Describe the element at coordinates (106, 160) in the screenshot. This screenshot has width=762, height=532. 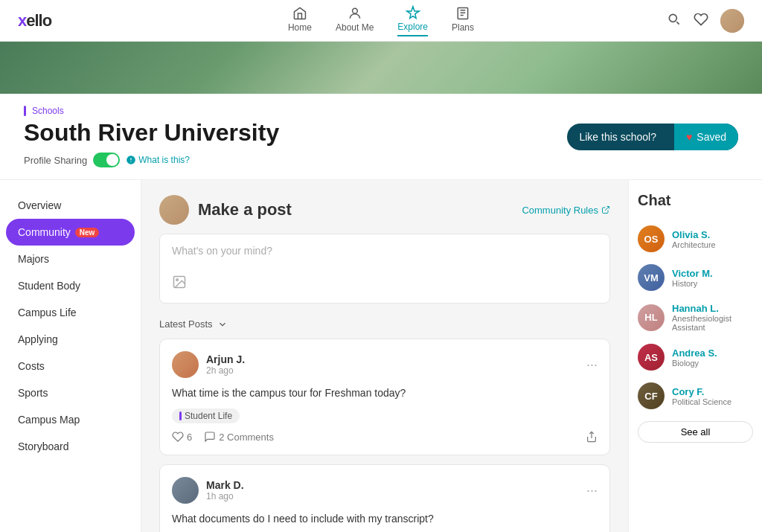
I see `profile-sharing-toggle` at that location.